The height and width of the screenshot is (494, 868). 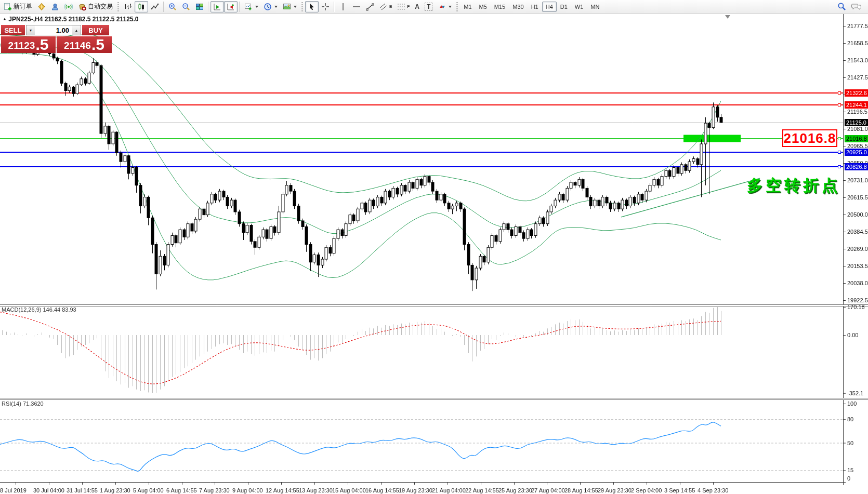 I want to click on sell-price-int: 21123, so click(x=22, y=46).